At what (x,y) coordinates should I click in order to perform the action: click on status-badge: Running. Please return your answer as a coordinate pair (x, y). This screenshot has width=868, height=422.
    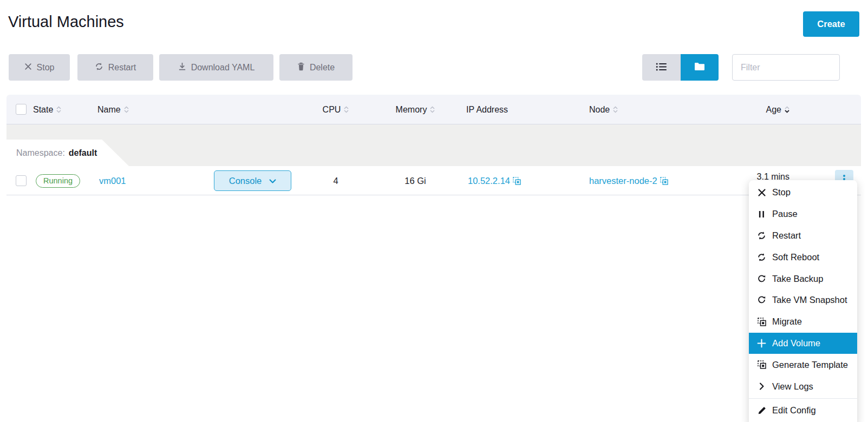
    Looking at the image, I should click on (58, 181).